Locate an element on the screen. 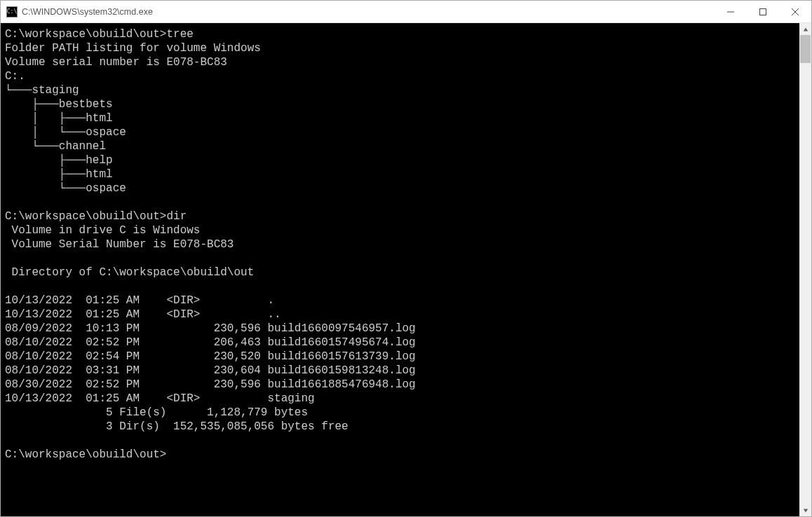 This screenshot has height=517, width=812. command-text: dir is located at coordinates (177, 216).